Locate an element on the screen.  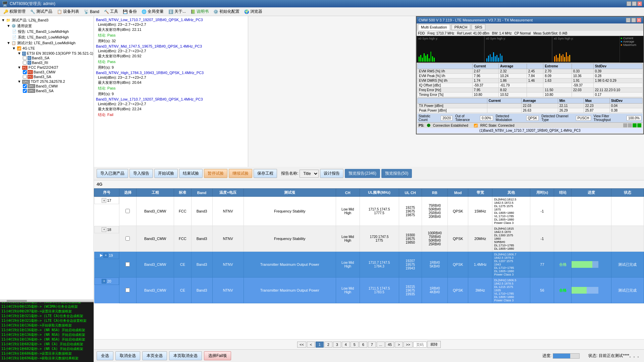
cell-other: DL(MHz):1812.51842.5 1872.5DL:1275 15751… is located at coordinates (511, 211).